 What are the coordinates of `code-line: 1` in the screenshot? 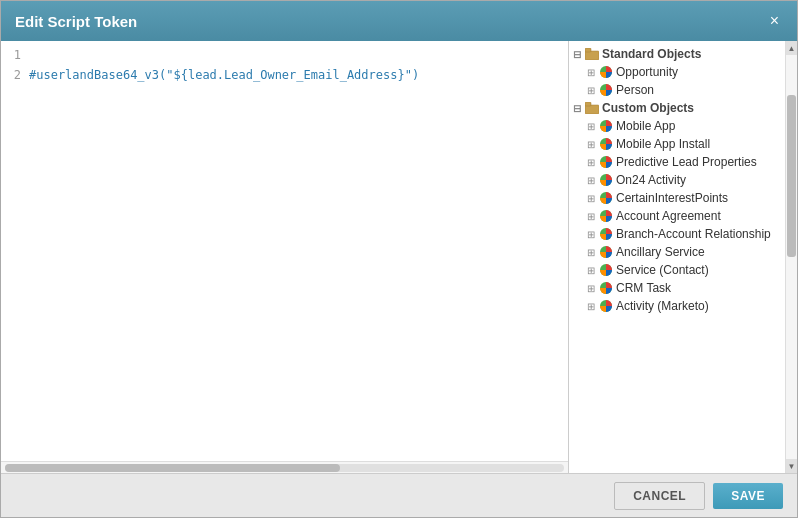 It's located at (284, 55).